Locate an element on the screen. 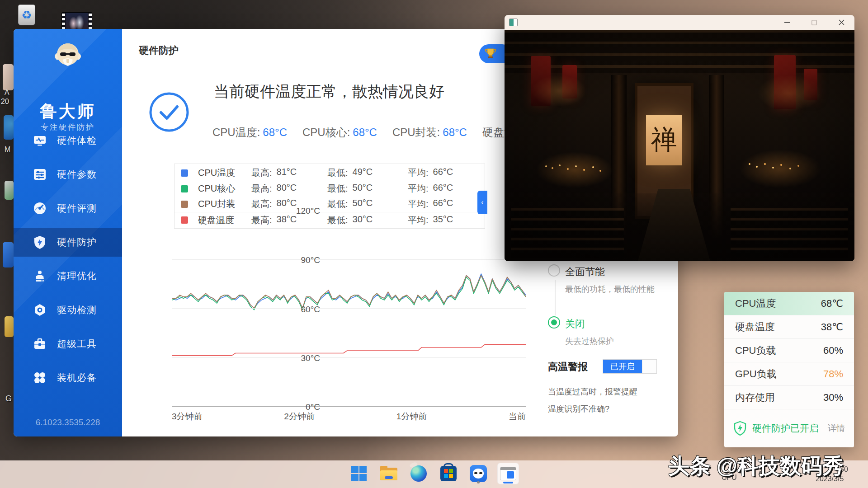 The width and height of the screenshot is (868, 488). sidebar-item-label: 超级工具 is located at coordinates (77, 344).